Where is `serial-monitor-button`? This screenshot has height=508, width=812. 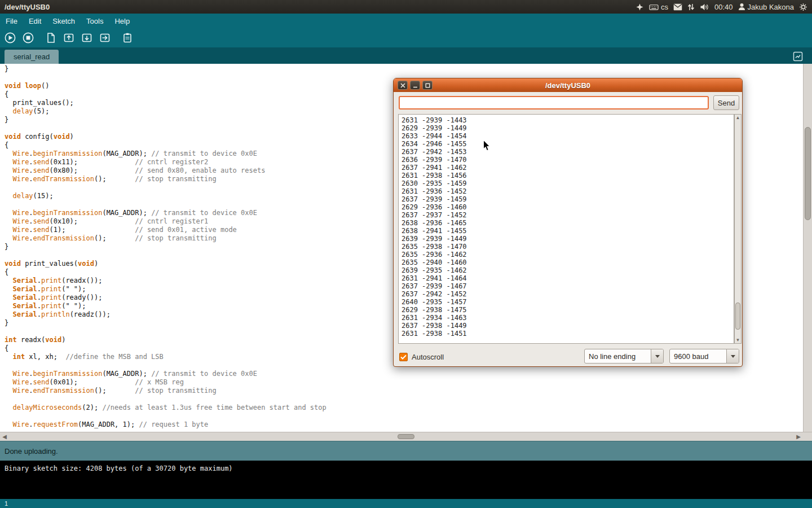
serial-monitor-button is located at coordinates (127, 38).